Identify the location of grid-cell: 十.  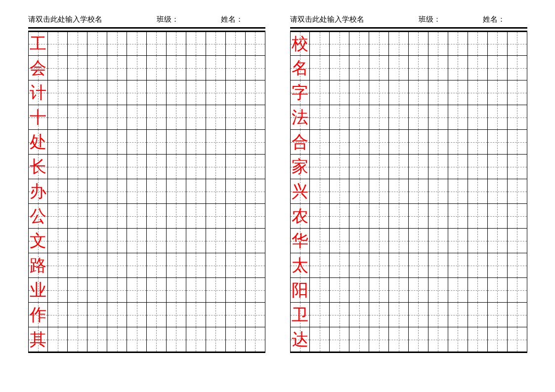
(39, 118).